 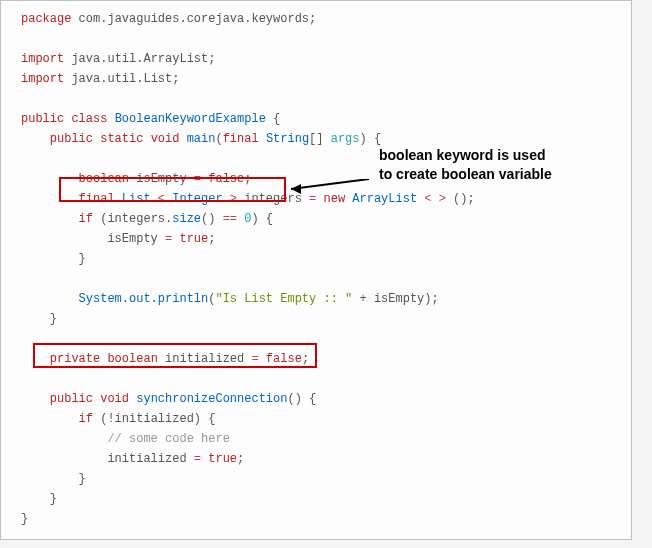 I want to click on kw-class: class, so click(x=86, y=119).